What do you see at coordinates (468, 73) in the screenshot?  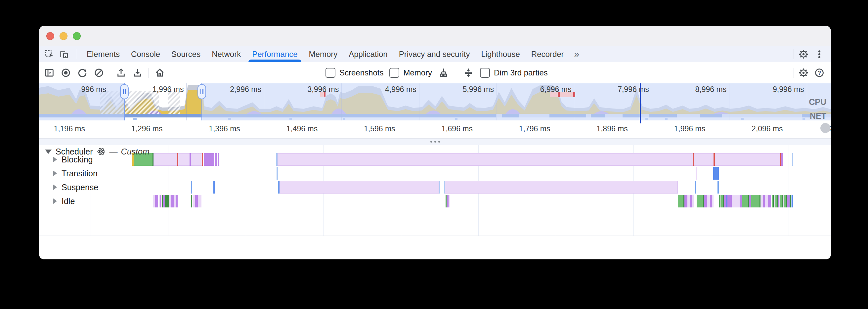 I see `collapse-tracks-icon` at bounding box center [468, 73].